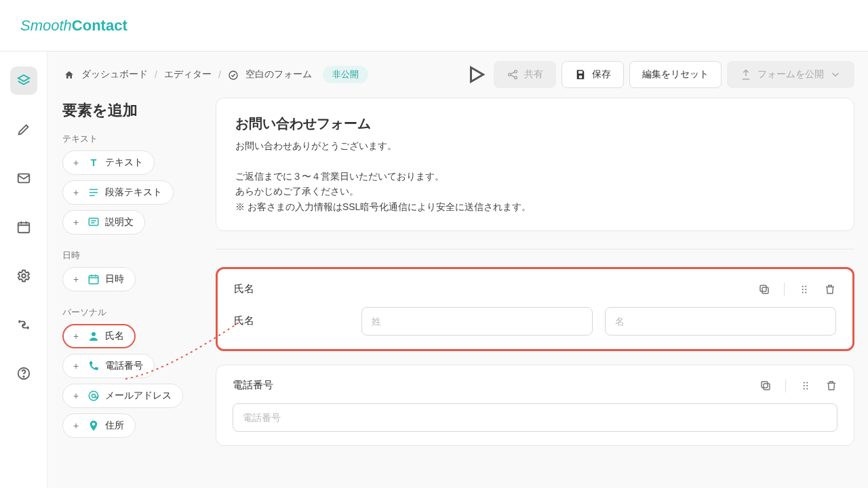 The image size is (868, 488). What do you see at coordinates (24, 129) in the screenshot?
I see `rail-edit` at bounding box center [24, 129].